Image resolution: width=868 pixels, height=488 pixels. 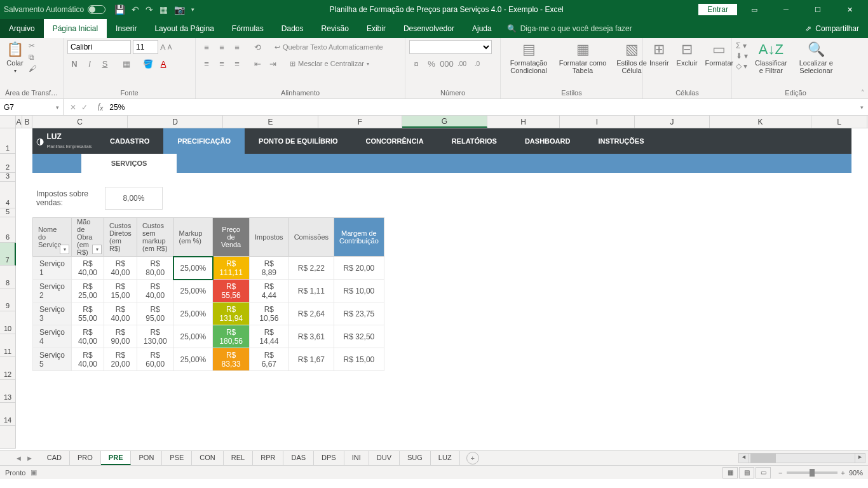 I want to click on tab-data: Dados, so click(x=292, y=29).